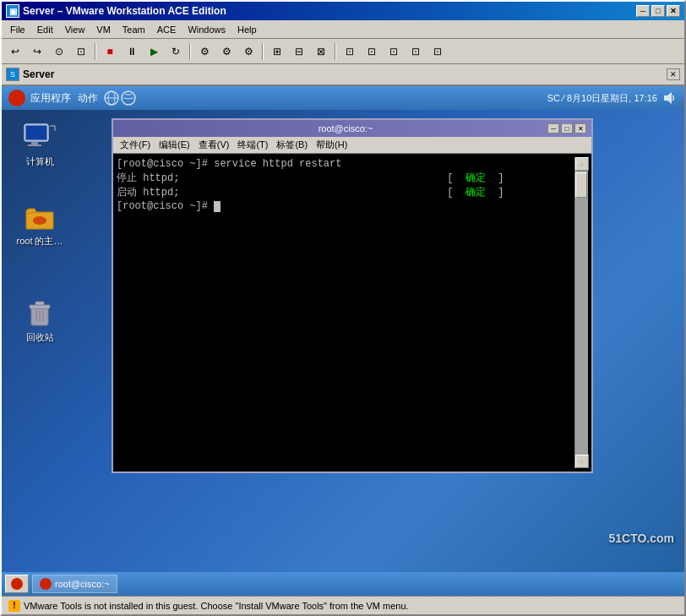 The width and height of the screenshot is (686, 616). What do you see at coordinates (438, 52) in the screenshot?
I see `toolbar-btn-15: ⊡` at bounding box center [438, 52].